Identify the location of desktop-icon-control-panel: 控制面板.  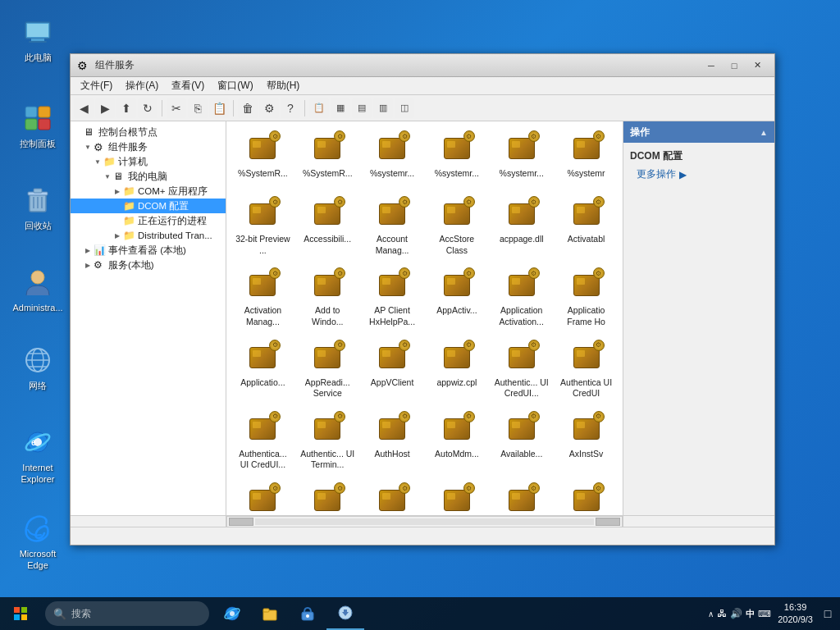
(38, 126).